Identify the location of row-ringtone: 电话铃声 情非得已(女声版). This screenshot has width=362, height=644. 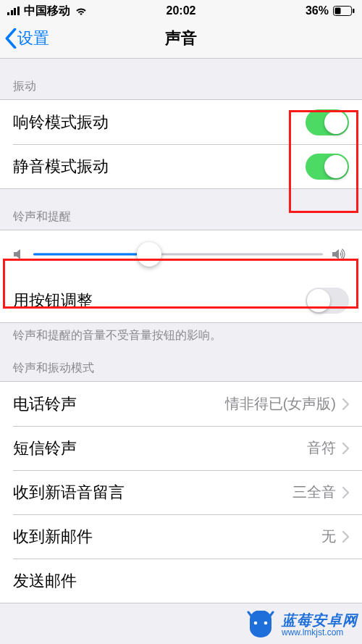
(181, 404).